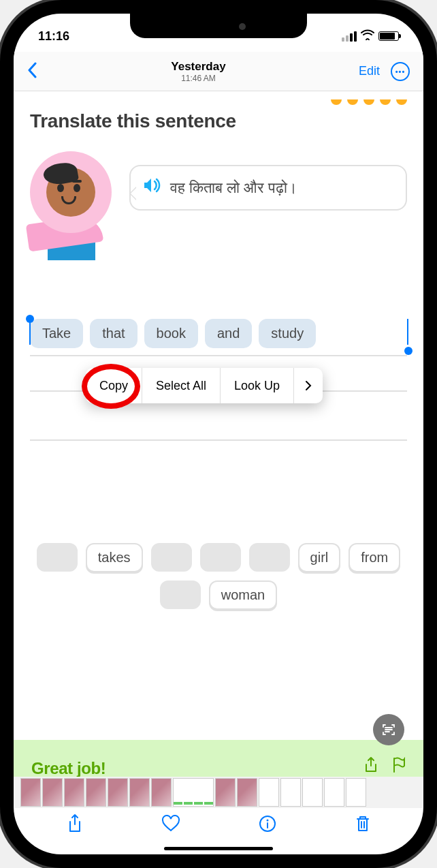  Describe the element at coordinates (172, 334) in the screenshot. I see `answer-chip: book` at that location.